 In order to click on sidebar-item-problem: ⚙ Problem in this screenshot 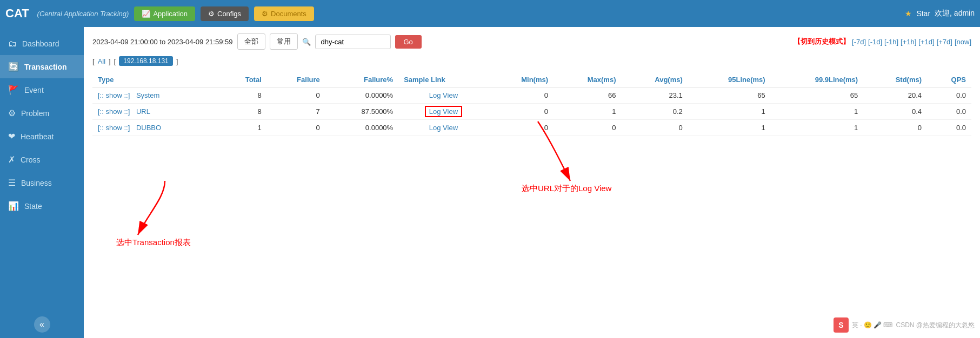, I will do `click(42, 113)`.